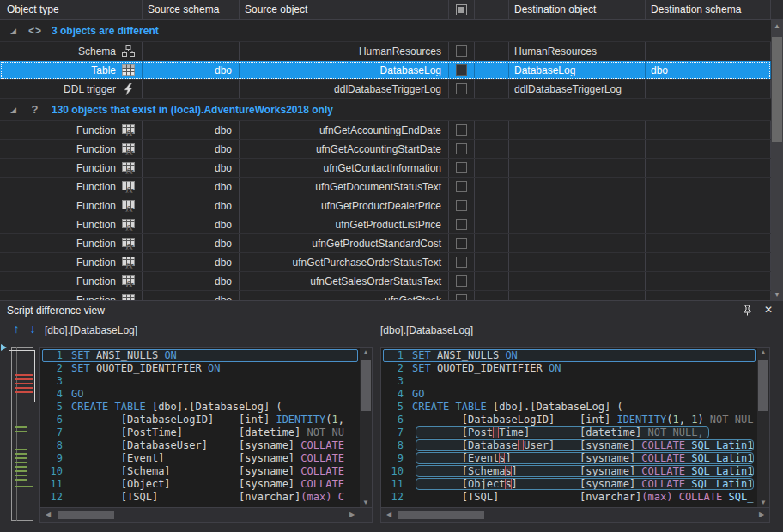 The width and height of the screenshot is (783, 532). I want to click on overview-viewport-box, so click(22, 376).